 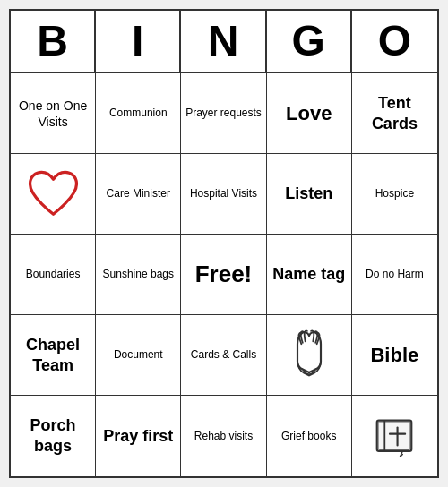 What do you see at coordinates (394, 436) in the screenshot?
I see `cell-r4c4` at bounding box center [394, 436].